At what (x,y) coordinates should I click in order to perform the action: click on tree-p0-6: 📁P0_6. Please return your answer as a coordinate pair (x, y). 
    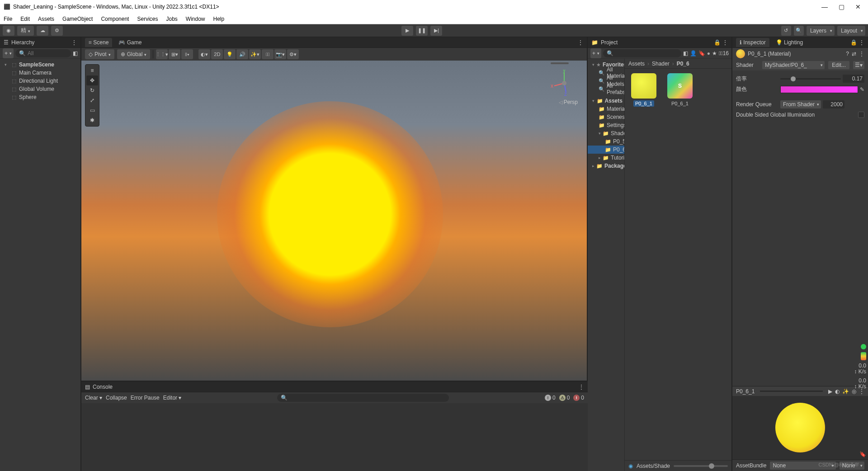
    Looking at the image, I should click on (606, 150).